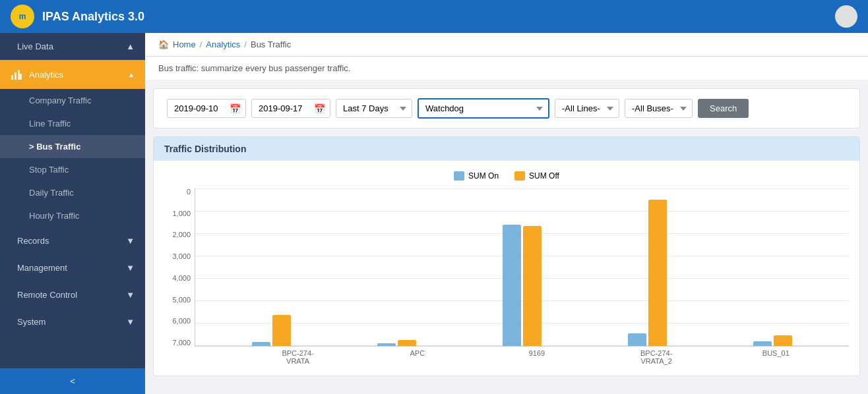 This screenshot has width=868, height=394. Describe the element at coordinates (22, 16) in the screenshot. I see `svg-text: m` at that location.